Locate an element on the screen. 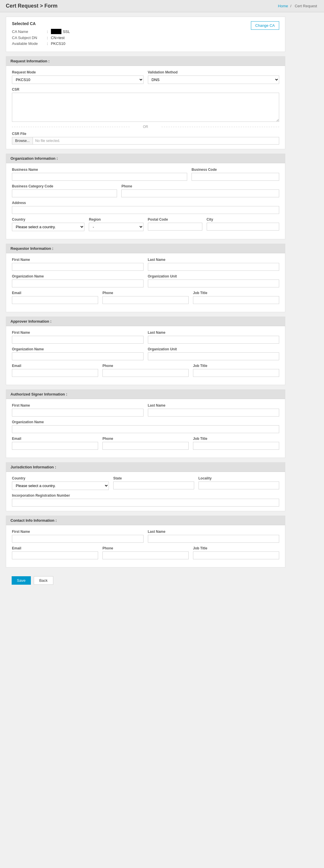 This screenshot has width=324, height=868. app-org-unit-group: Organization Unit is located at coordinates (214, 354).